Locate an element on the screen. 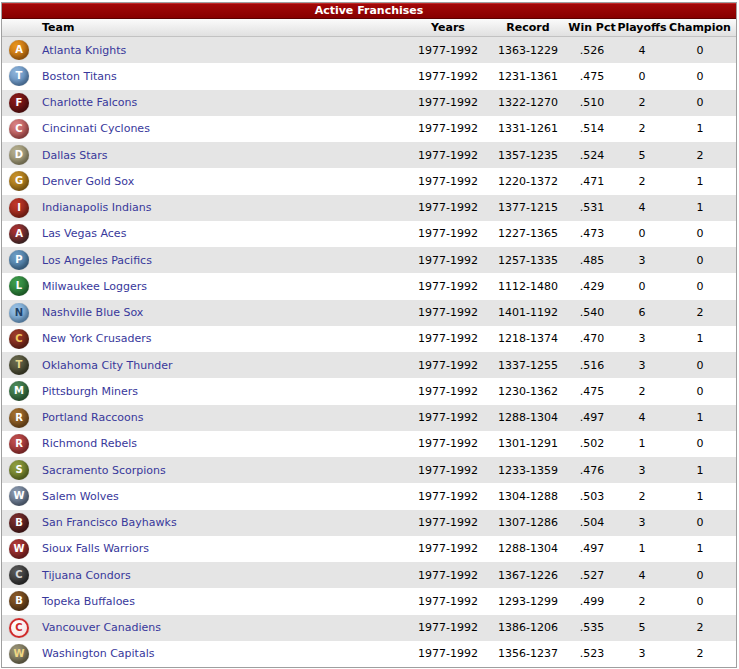 The image size is (739, 669). team-link: Dallas Stars is located at coordinates (75, 156).